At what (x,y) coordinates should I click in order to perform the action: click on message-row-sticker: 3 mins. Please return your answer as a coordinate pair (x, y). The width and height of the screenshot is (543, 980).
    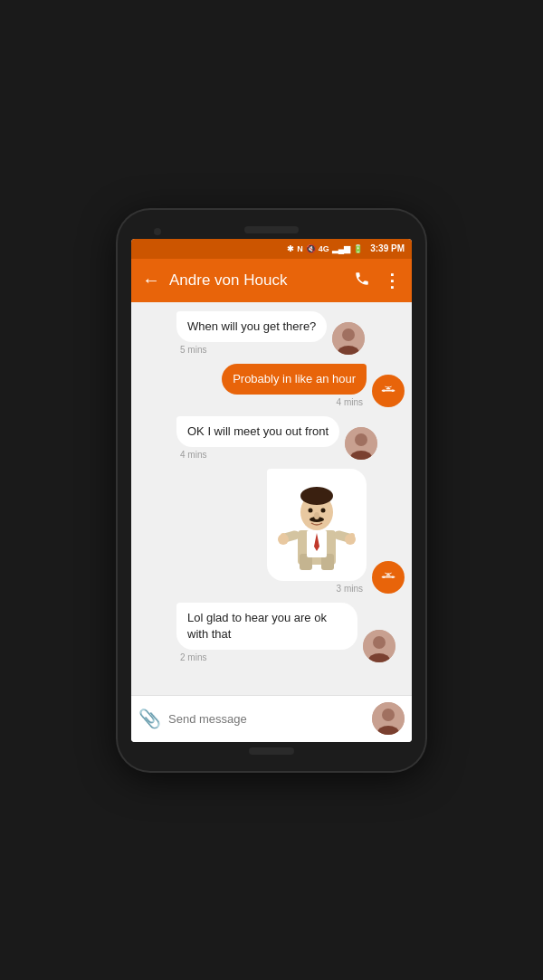
    Looking at the image, I should click on (272, 531).